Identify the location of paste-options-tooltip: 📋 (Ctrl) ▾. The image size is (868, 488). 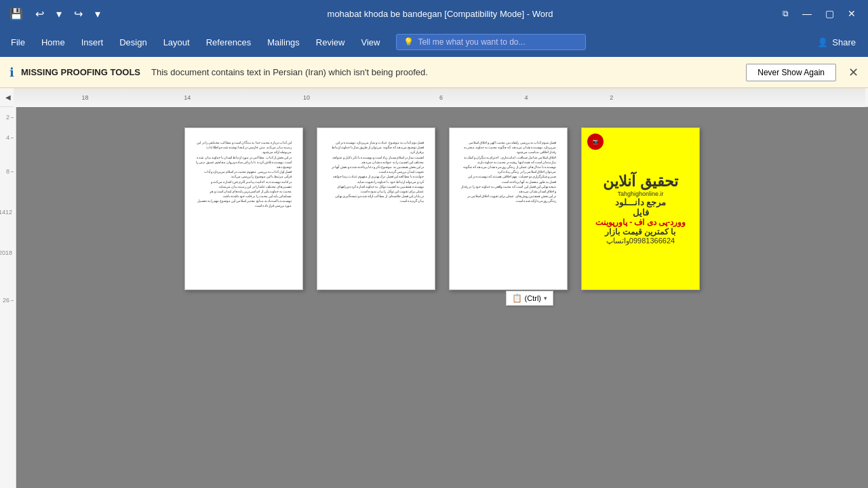
(530, 298).